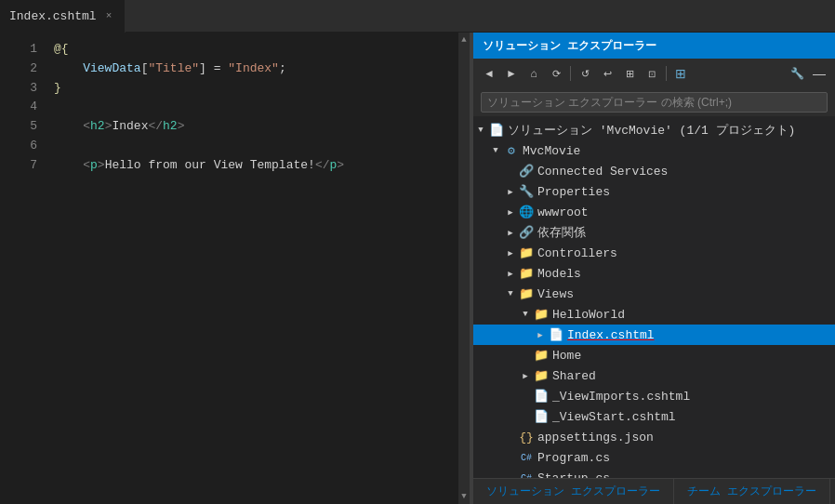 The width and height of the screenshot is (835, 504). What do you see at coordinates (614, 417) in the screenshot?
I see `tree-label-viewstart: _ViewStart.cshtml` at bounding box center [614, 417].